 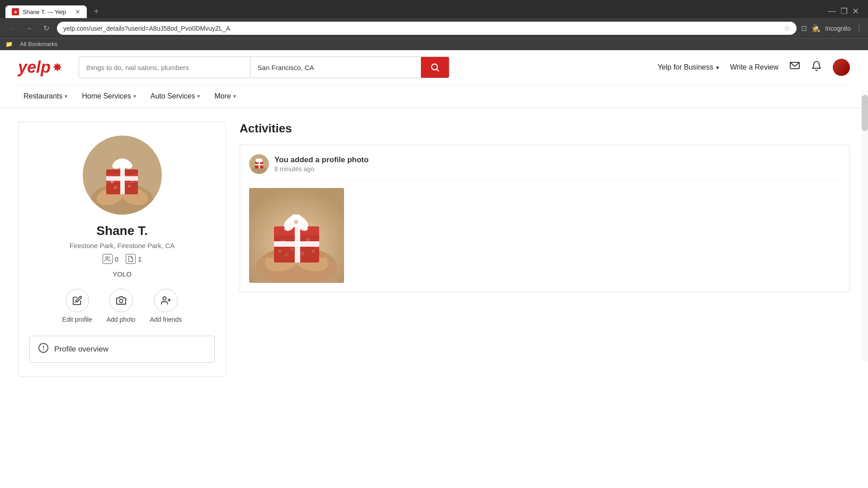 What do you see at coordinates (321, 164) in the screenshot?
I see `activity-info: You added a profile photo 8 minutes ago` at bounding box center [321, 164].